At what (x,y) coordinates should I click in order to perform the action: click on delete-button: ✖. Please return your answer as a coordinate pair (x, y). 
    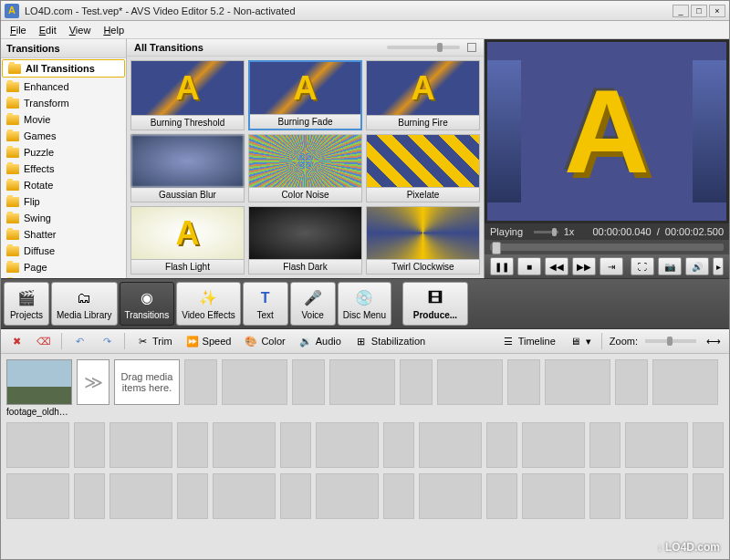
    Looking at the image, I should click on (16, 341).